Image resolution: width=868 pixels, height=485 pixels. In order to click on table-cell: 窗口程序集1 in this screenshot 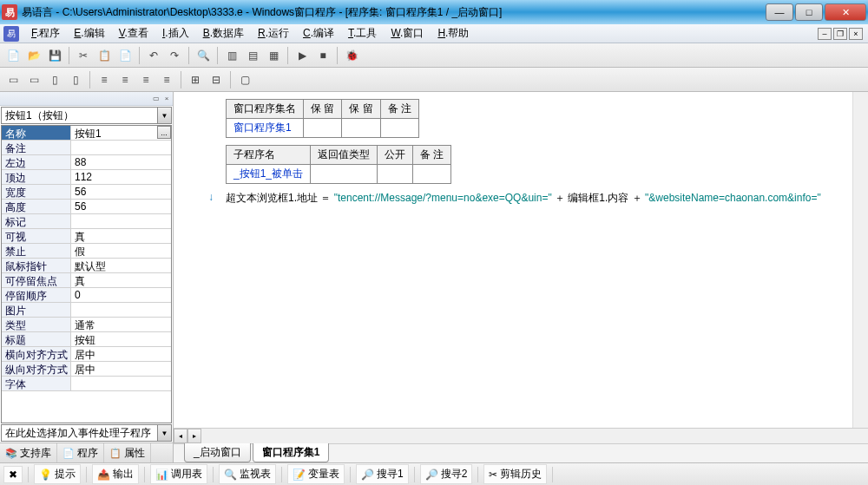, I will do `click(266, 128)`.